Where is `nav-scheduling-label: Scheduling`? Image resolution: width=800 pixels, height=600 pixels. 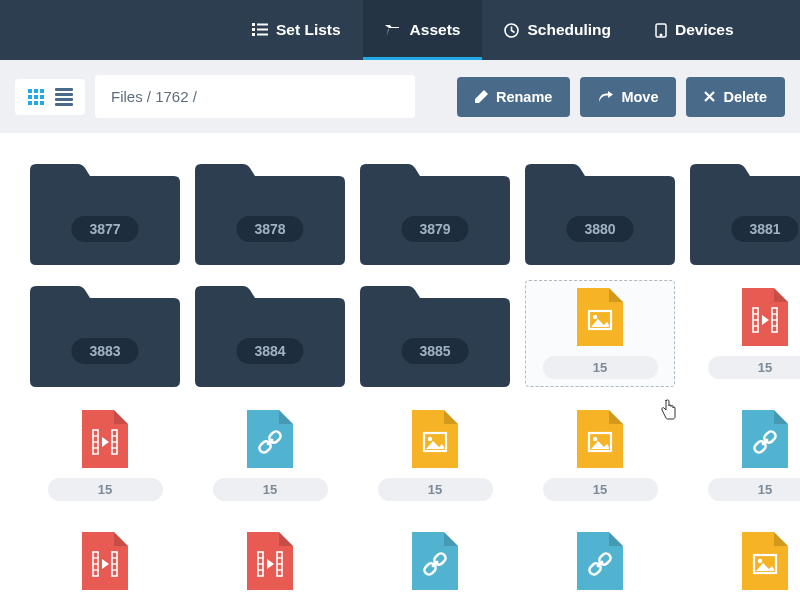 nav-scheduling-label: Scheduling is located at coordinates (569, 30).